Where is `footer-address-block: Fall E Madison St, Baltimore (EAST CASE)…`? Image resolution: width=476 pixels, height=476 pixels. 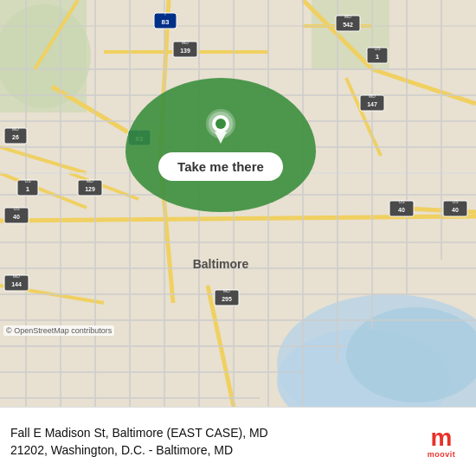
footer-address-block: Fall E Madison St, Baltimore (EAST CASE)… is located at coordinates (209, 441).